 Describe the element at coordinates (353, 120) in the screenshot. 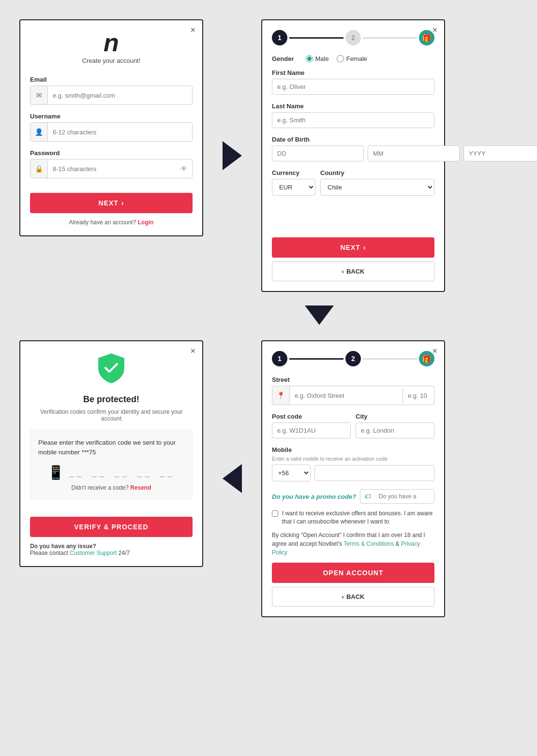

I see `lastname-input-wrapper` at that location.